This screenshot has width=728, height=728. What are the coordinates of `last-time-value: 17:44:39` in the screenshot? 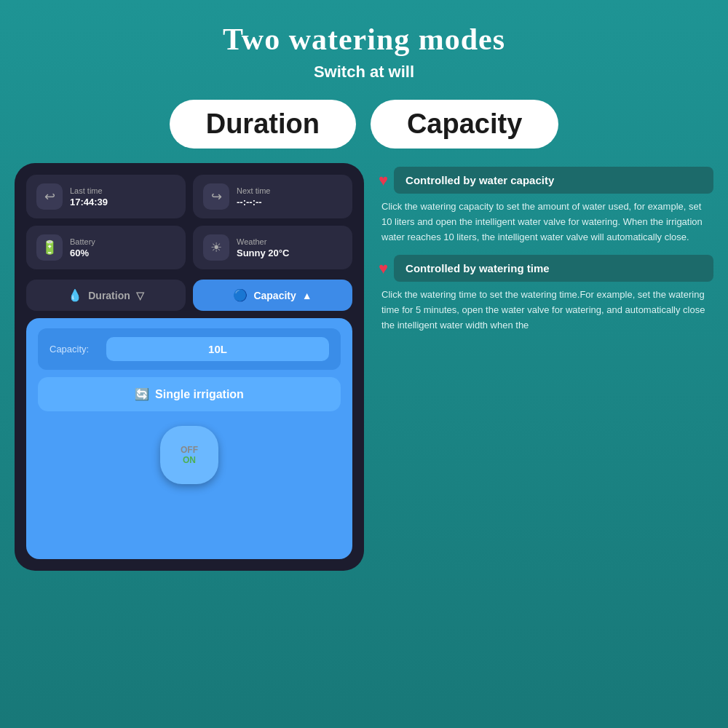 It's located at (89, 202).